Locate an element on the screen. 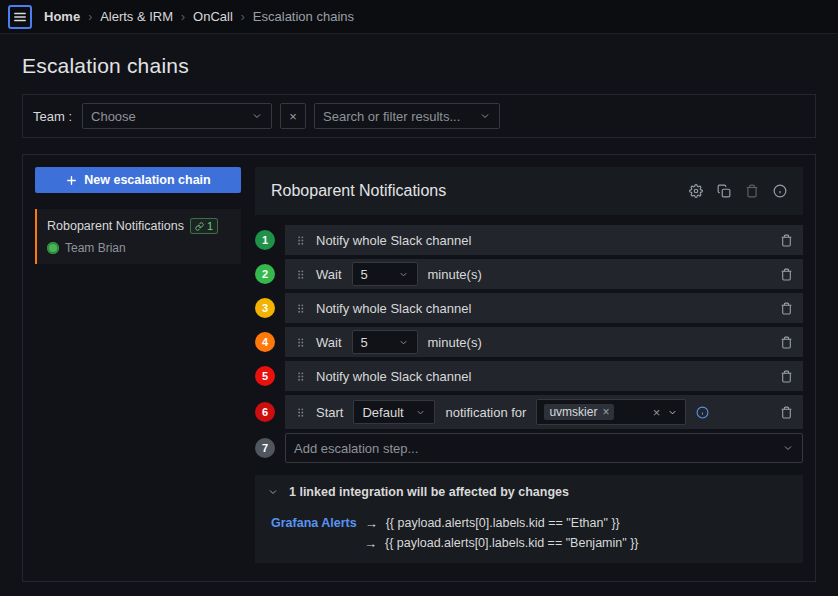 This screenshot has width=838, height=596. add-escalation-step-select: Add escalation step... is located at coordinates (544, 448).